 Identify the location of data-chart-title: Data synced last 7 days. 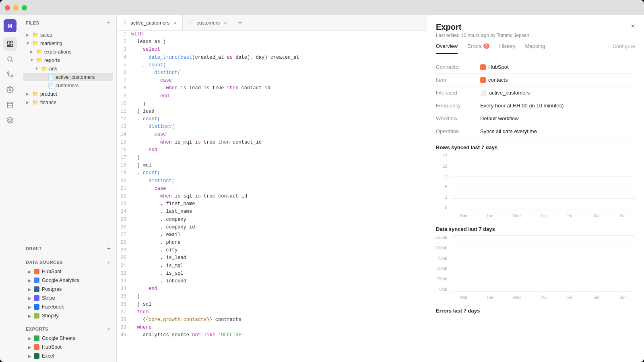
(535, 229).